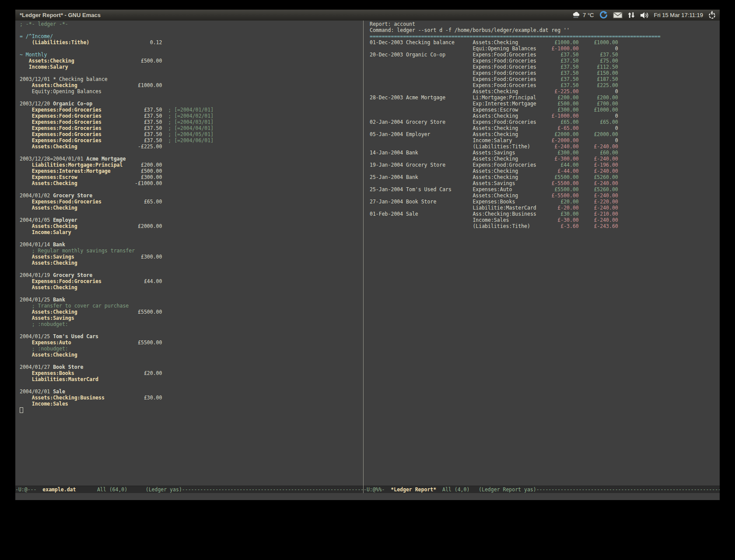 Image resolution: width=735 pixels, height=560 pixels. Describe the element at coordinates (543, 85) in the screenshot. I see `report-row: Expens:Food:Groceries £37.50 £225.00` at that location.